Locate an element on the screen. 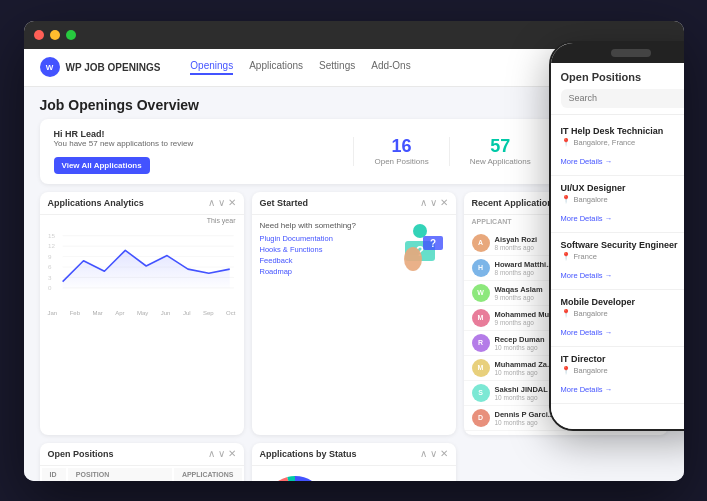 This screenshot has height=501, width=707. location-pin-1: 📍 is located at coordinates (566, 200).